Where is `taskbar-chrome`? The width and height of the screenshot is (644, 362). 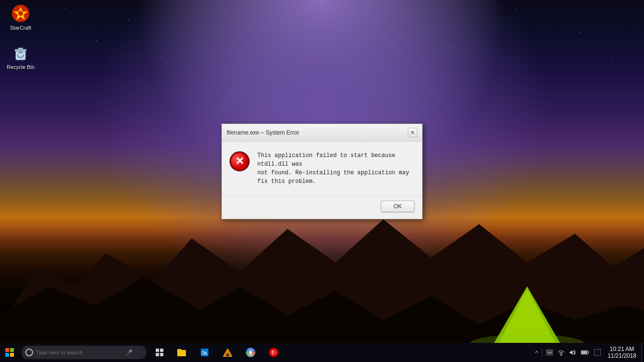 taskbar-chrome is located at coordinates (251, 352).